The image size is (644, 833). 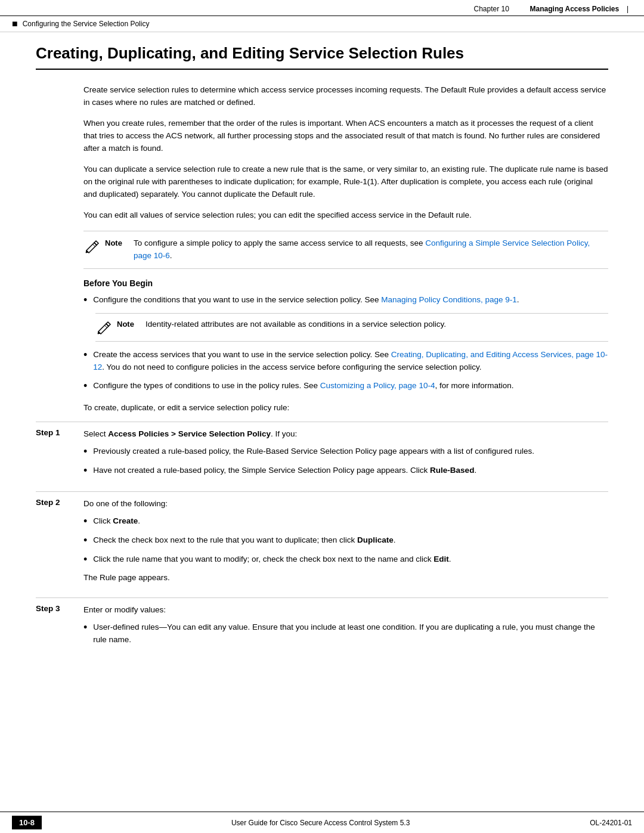 What do you see at coordinates (346, 560) in the screenshot?
I see `step-2-bullet-3: Click the rule name that you want to mod…` at bounding box center [346, 560].